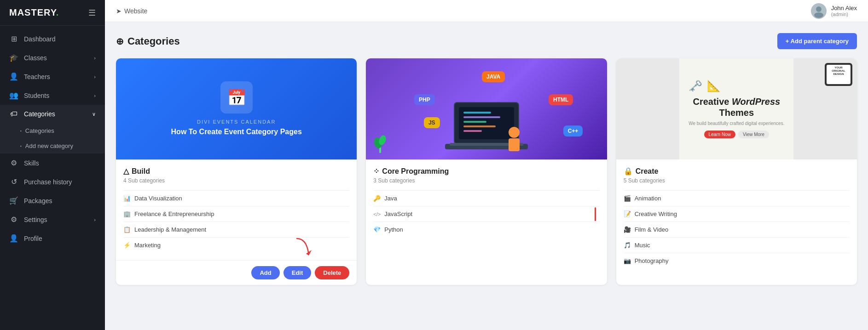  Describe the element at coordinates (52, 200) in the screenshot. I see `sidebar-item-packages: 🛒 Packages` at that location.